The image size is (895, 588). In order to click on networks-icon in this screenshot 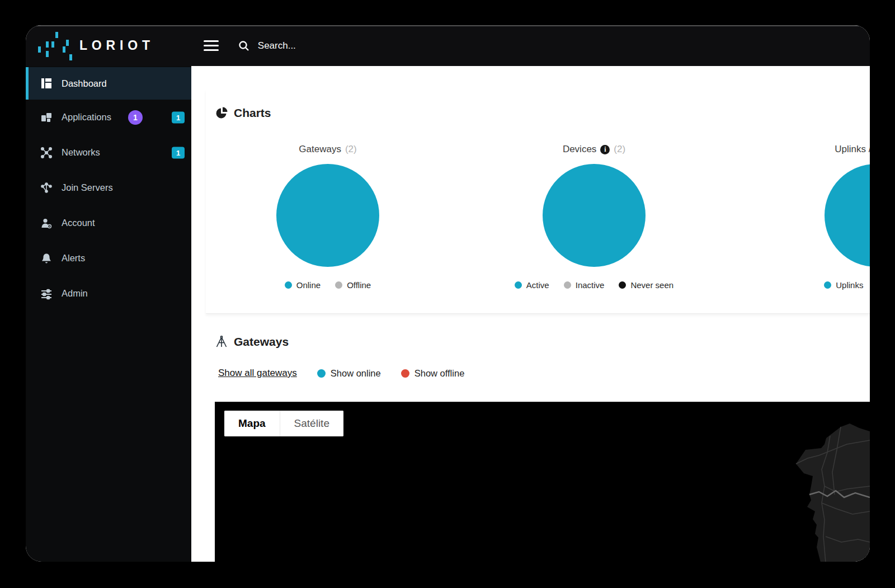, I will do `click(46, 153)`.